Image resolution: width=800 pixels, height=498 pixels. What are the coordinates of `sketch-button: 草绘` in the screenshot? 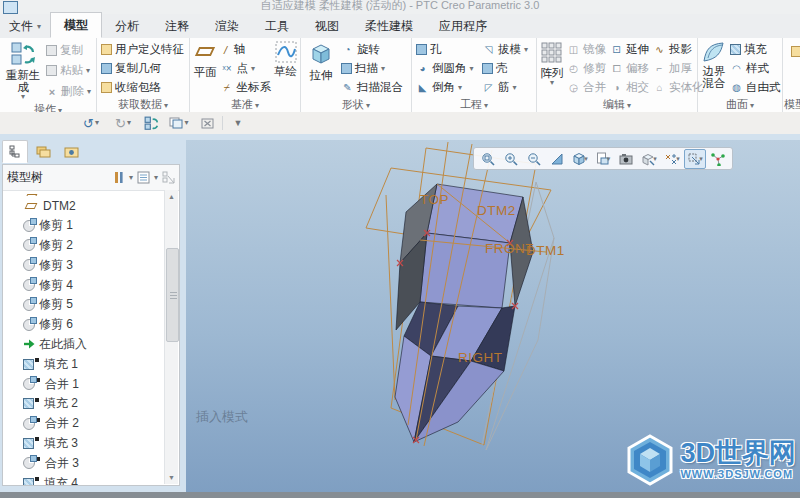 It's located at (286, 68).